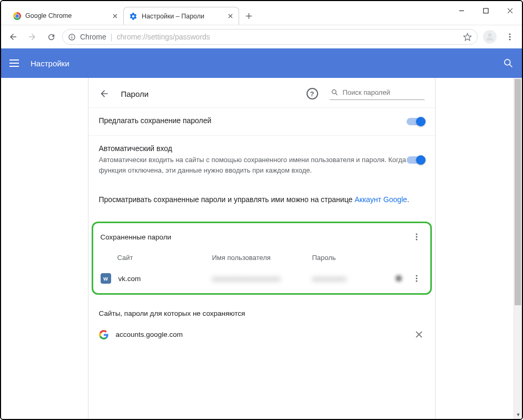 The width and height of the screenshot is (523, 420). Describe the element at coordinates (249, 16) in the screenshot. I see `new-tab-button` at that location.